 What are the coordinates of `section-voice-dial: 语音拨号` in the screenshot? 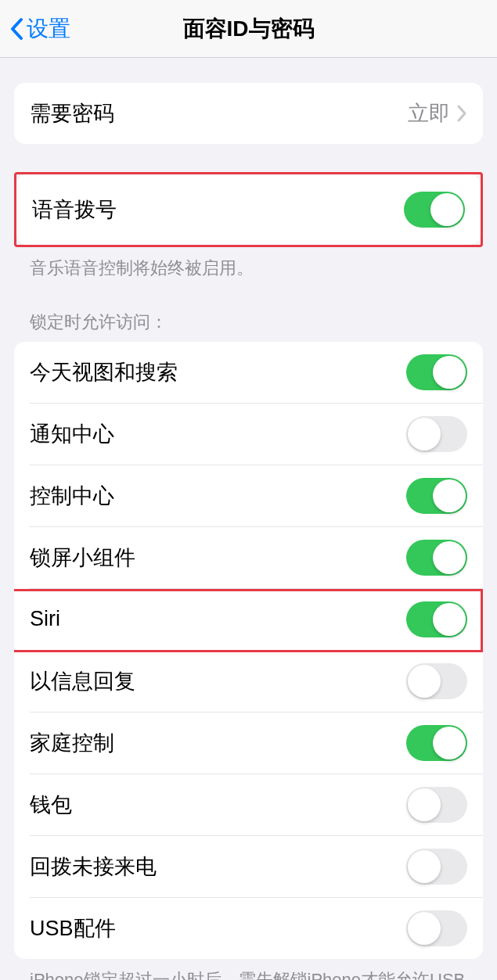 It's located at (249, 210).